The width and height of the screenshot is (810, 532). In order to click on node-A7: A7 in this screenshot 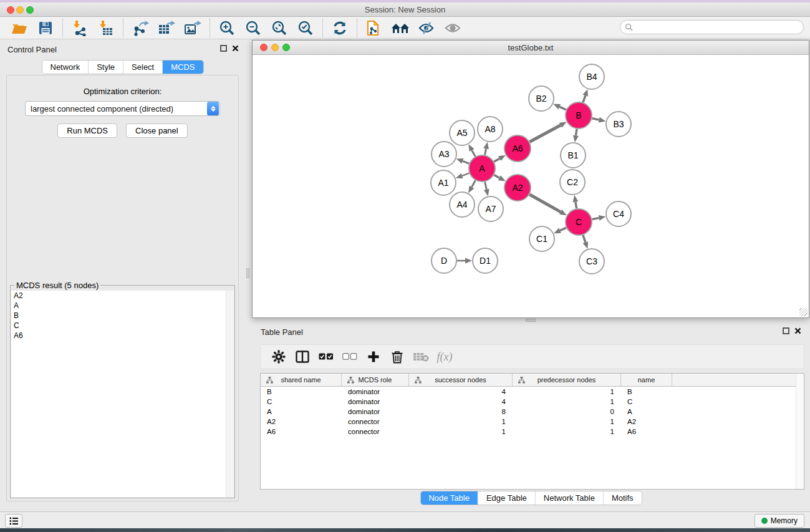, I will do `click(491, 209)`.